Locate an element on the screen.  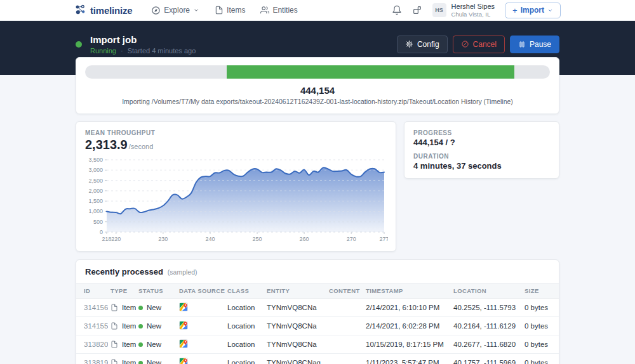
table-subtitle: (sampled) is located at coordinates (183, 272).